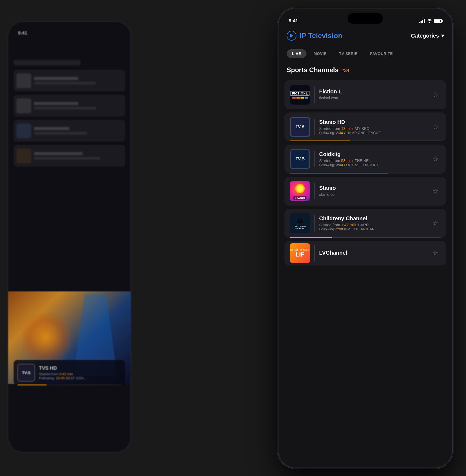 This screenshot has width=466, height=476. What do you see at coordinates (292, 36) in the screenshot?
I see `play-triangle` at bounding box center [292, 36].